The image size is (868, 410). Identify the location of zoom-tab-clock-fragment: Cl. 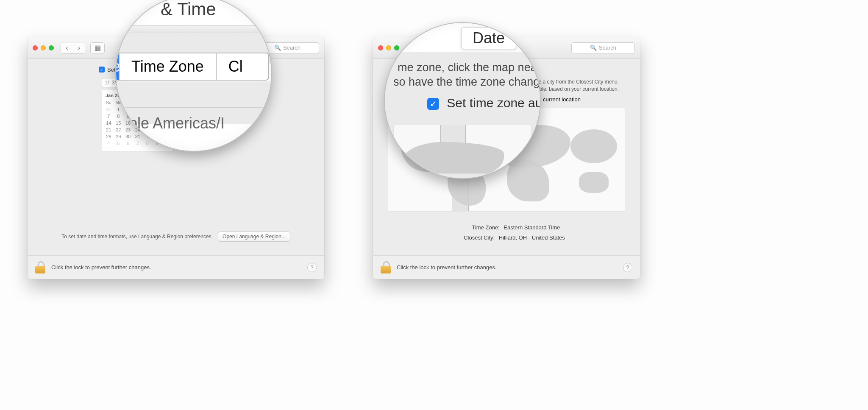
(242, 67).